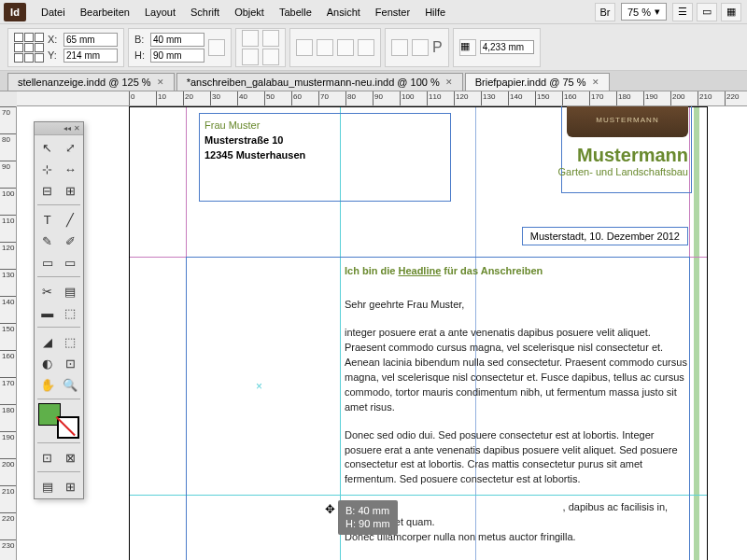 The width and height of the screenshot is (747, 560). Describe the element at coordinates (71, 363) in the screenshot. I see `gradient-tool: ⊡` at that location.